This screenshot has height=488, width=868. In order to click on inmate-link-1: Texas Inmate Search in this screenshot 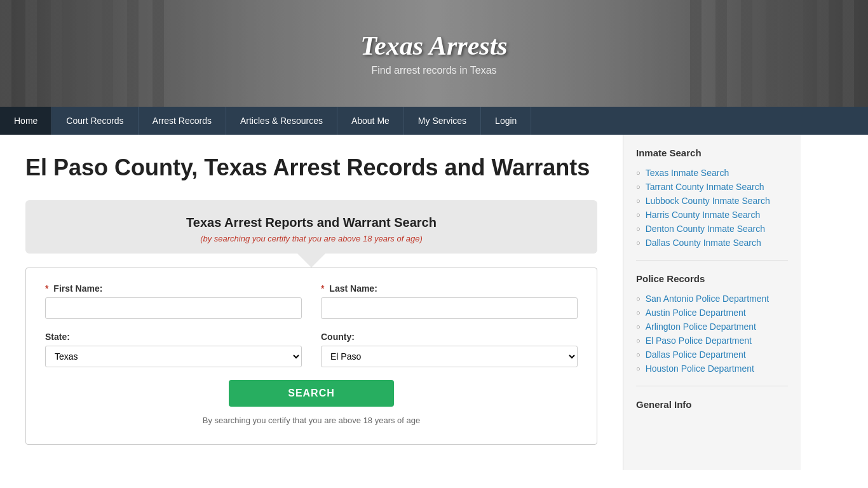, I will do `click(688, 173)`.